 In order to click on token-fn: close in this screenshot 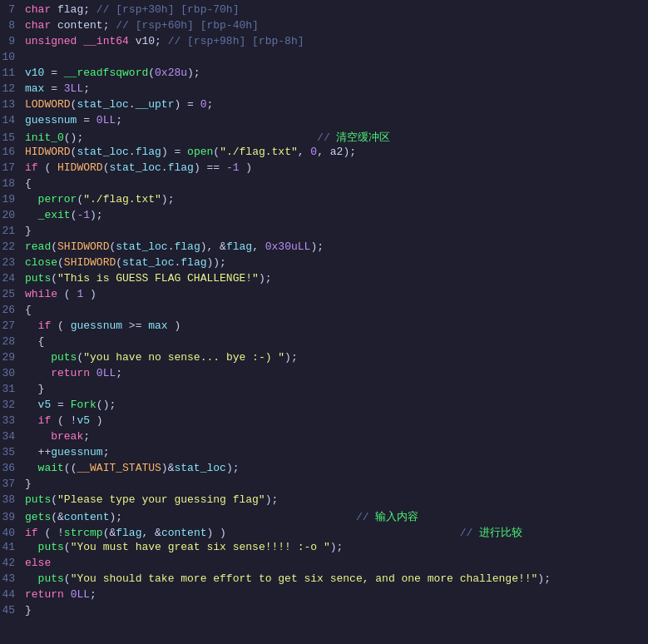, I will do `click(42, 263)`.